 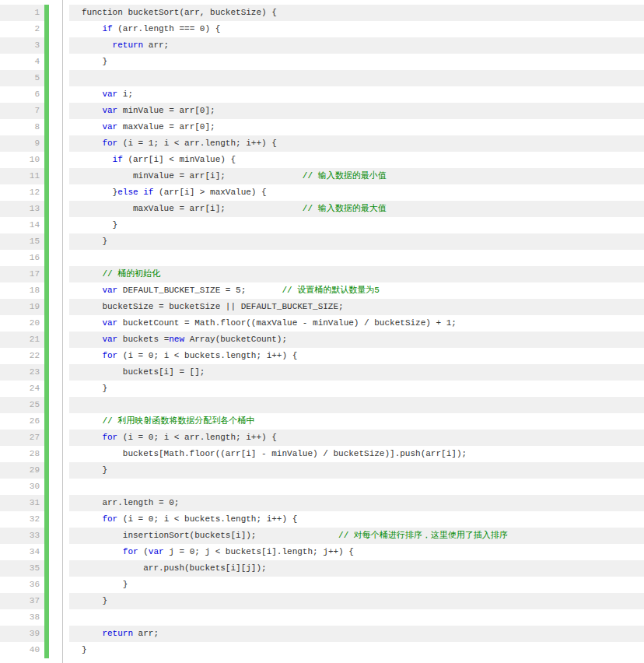 What do you see at coordinates (322, 601) in the screenshot?
I see `code-line: 37 }` at bounding box center [322, 601].